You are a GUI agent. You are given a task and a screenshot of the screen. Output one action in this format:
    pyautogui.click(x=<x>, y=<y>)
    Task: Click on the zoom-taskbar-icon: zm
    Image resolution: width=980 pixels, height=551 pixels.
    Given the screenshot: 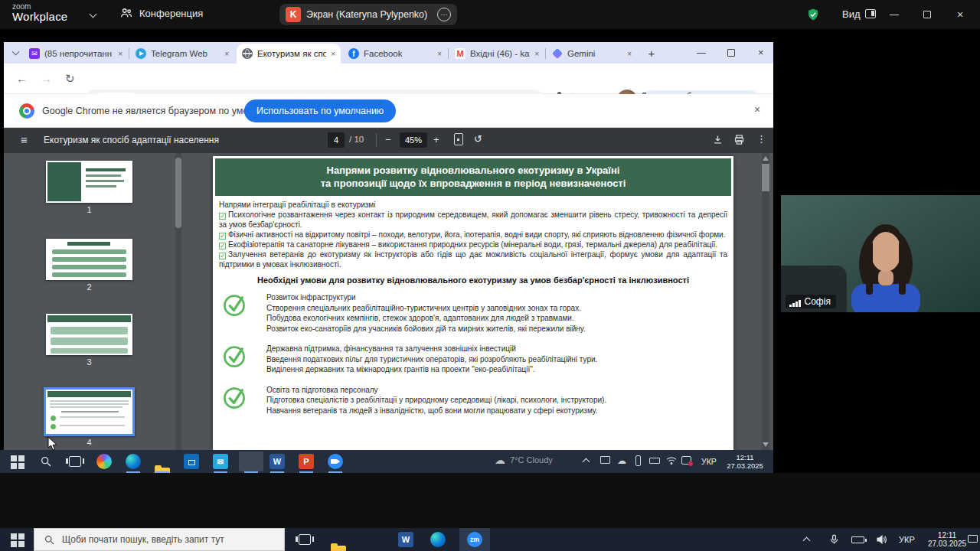 What is the action you would take?
    pyautogui.click(x=475, y=540)
    